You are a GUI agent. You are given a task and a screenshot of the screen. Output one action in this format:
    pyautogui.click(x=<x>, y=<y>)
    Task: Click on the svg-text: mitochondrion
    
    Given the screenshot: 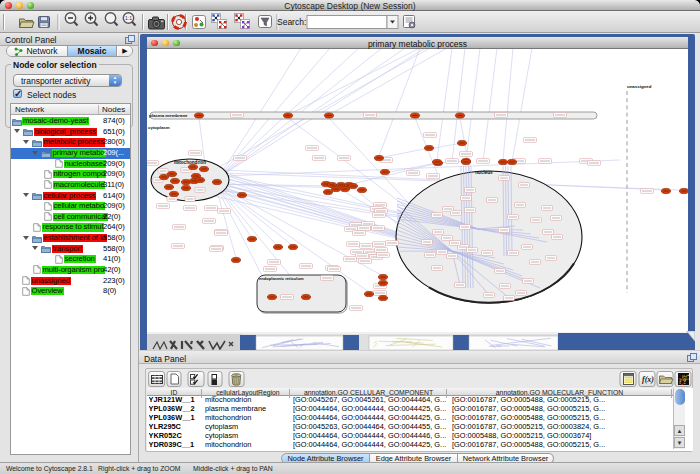 What is the action you would take?
    pyautogui.click(x=190, y=162)
    